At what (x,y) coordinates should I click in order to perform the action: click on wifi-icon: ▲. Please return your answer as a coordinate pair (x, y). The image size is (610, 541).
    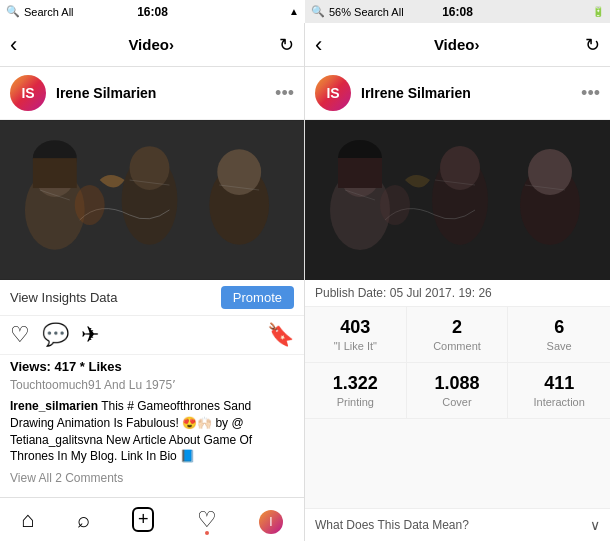
    Looking at the image, I should click on (294, 12).